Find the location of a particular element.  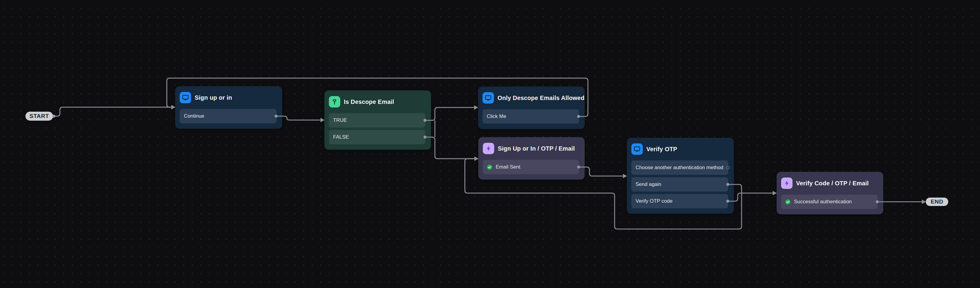

node-title: Verify Code / OTP / Email is located at coordinates (832, 183).